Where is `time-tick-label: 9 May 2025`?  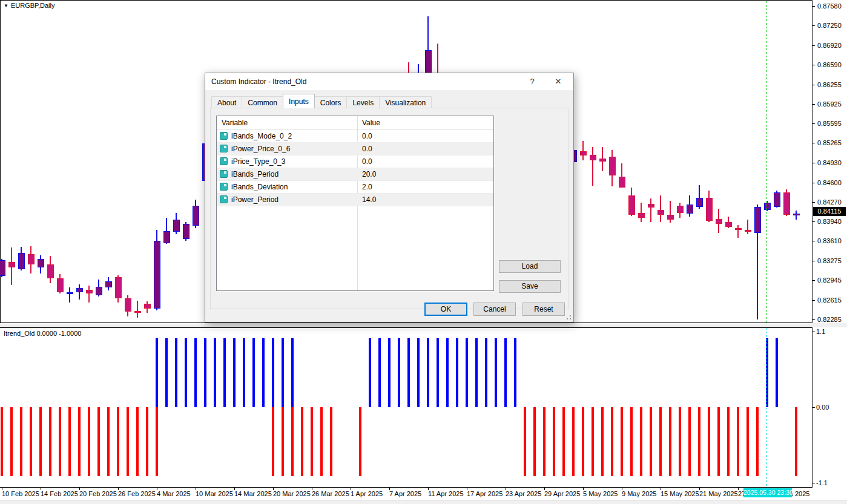 time-tick-label: 9 May 2025 is located at coordinates (639, 494).